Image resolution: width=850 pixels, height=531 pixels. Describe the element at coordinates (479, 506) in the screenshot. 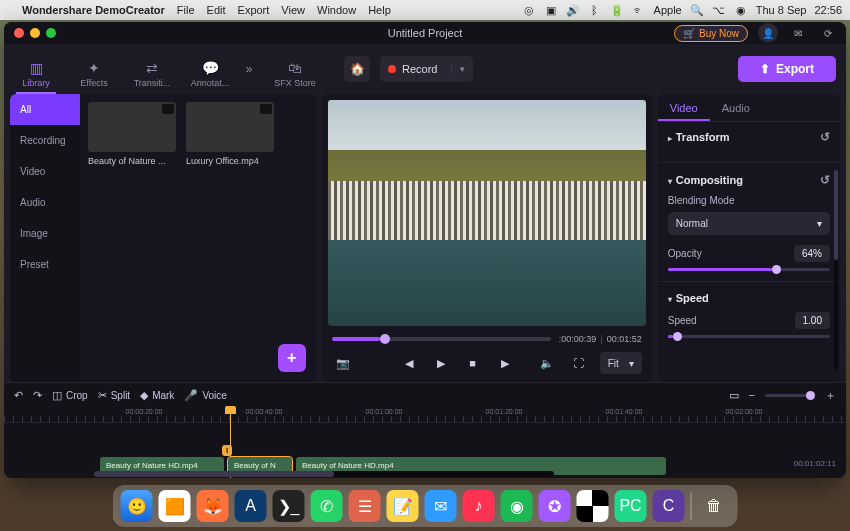

I see `dock-music: ♪` at that location.